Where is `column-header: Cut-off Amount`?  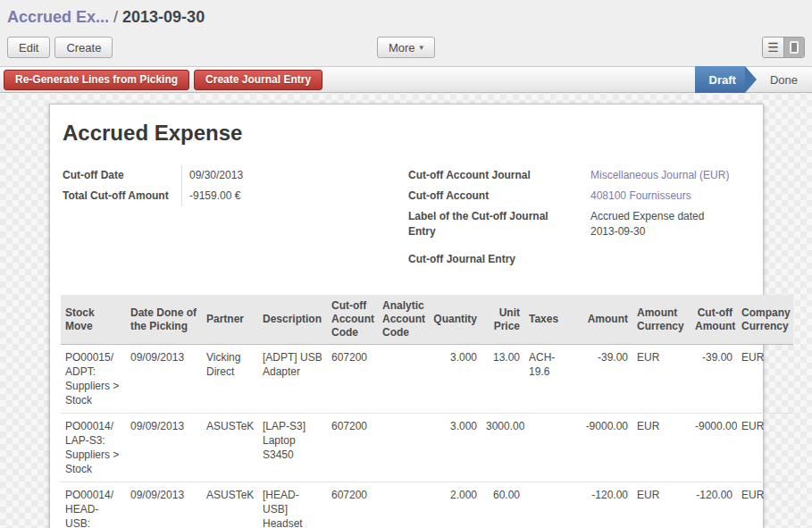
column-header: Cut-off Amount is located at coordinates (714, 320).